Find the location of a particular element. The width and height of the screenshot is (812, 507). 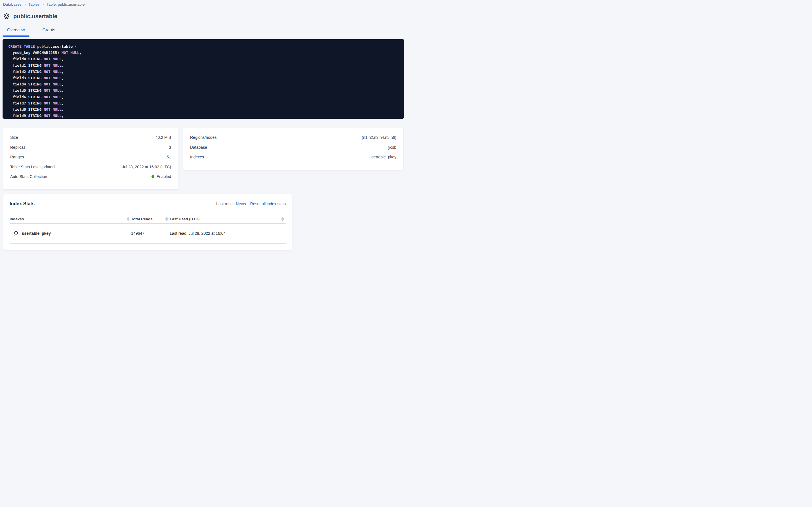

index-stats-card: Index Stats Last reset: Never Reset all … is located at coordinates (147, 222).